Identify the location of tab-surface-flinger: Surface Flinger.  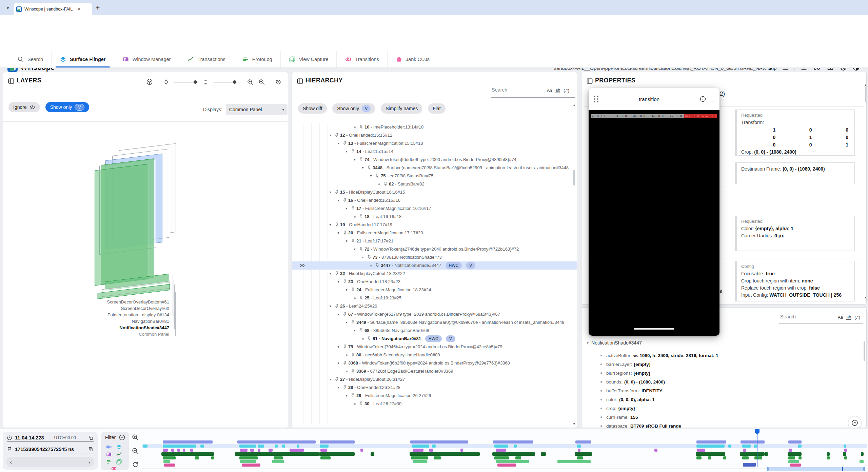
(83, 59).